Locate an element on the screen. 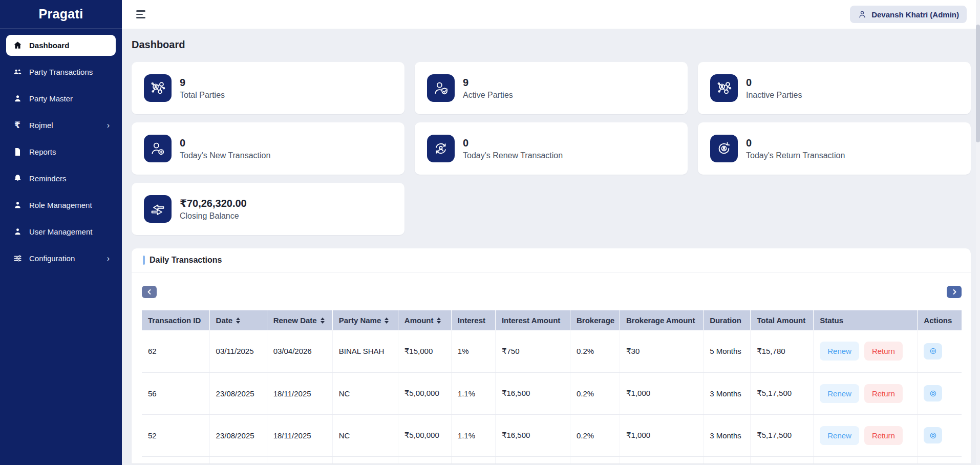 The width and height of the screenshot is (980, 465). person-icon is located at coordinates (17, 99).